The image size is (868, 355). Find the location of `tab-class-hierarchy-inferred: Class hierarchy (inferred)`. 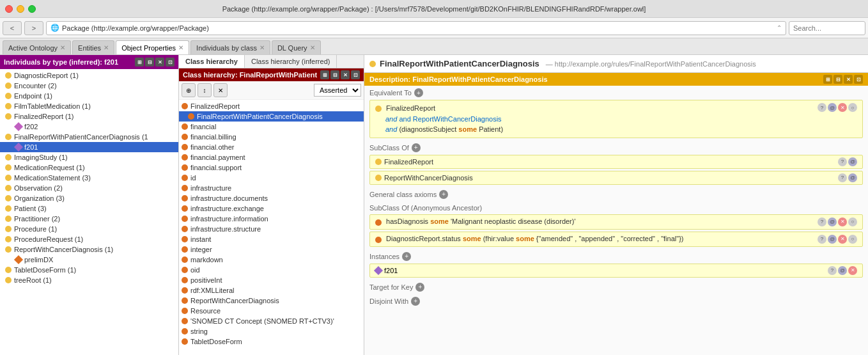

tab-class-hierarchy-inferred: Class hierarchy (inferred) is located at coordinates (291, 61).